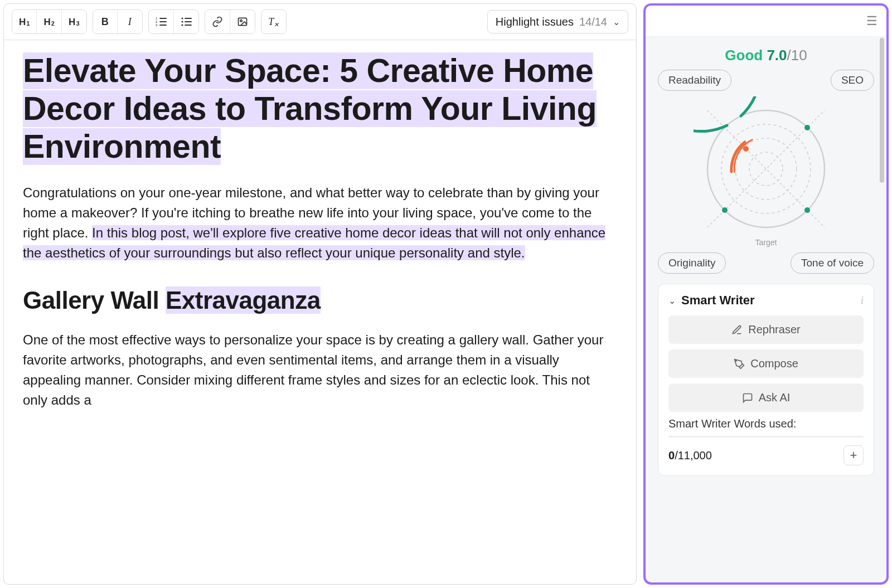 This screenshot has height=588, width=892. What do you see at coordinates (74, 22) in the screenshot?
I see `h3-button: H3` at bounding box center [74, 22].